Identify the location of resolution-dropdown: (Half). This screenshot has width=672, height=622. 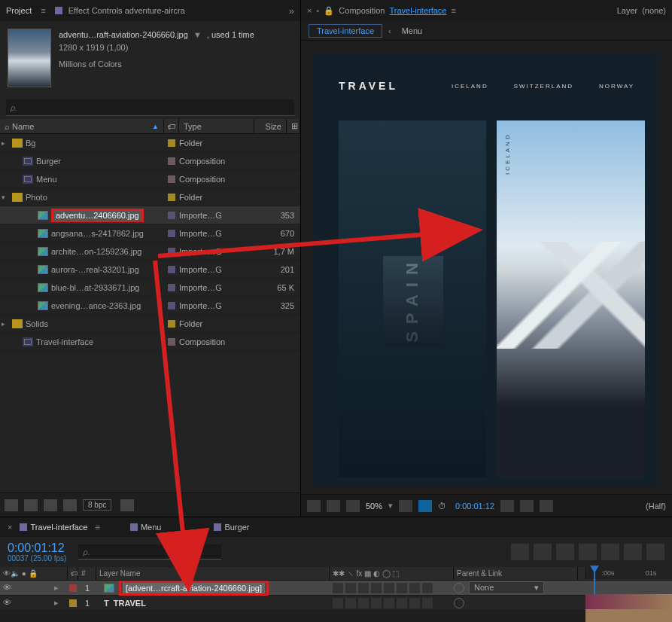
(656, 506).